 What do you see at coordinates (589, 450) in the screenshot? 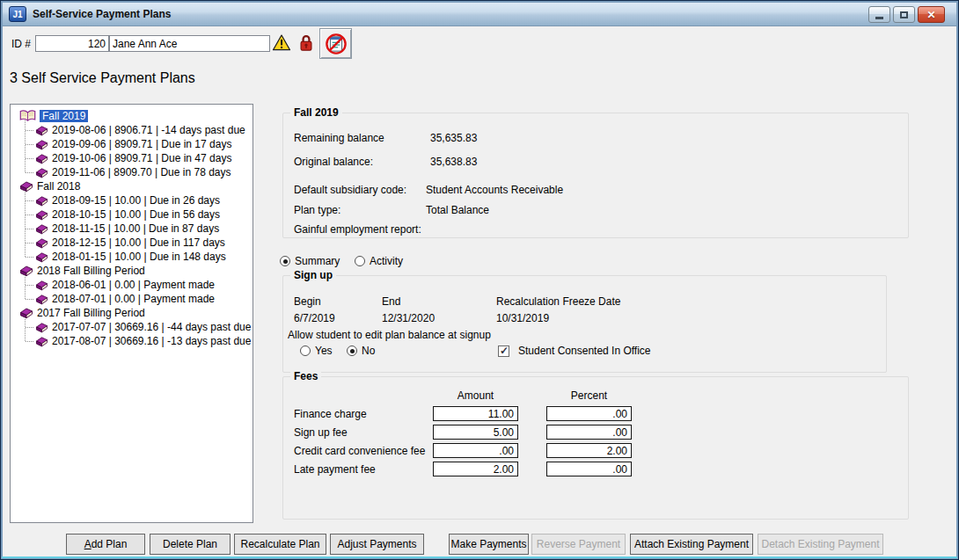
I see `cc-convenience-percent-input` at bounding box center [589, 450].